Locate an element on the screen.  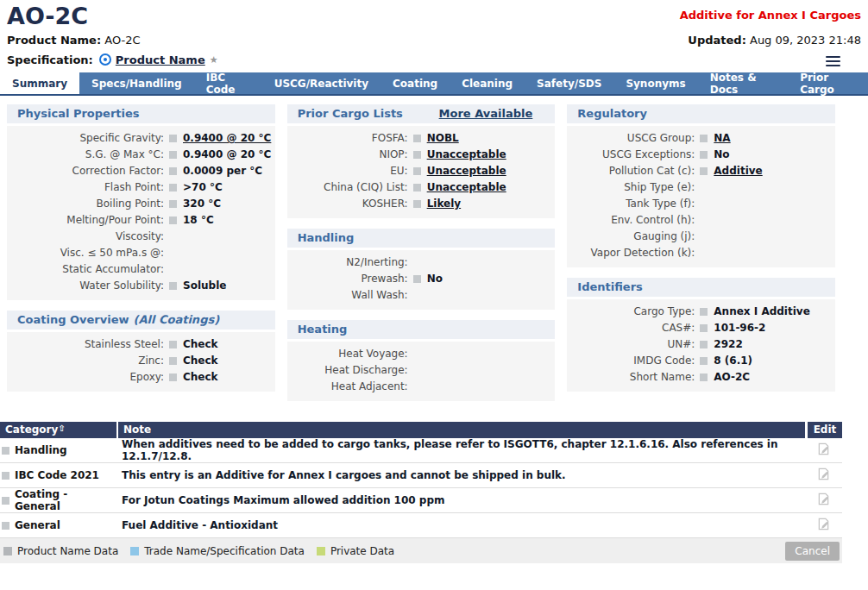
property-value: NOBL is located at coordinates (443, 138).